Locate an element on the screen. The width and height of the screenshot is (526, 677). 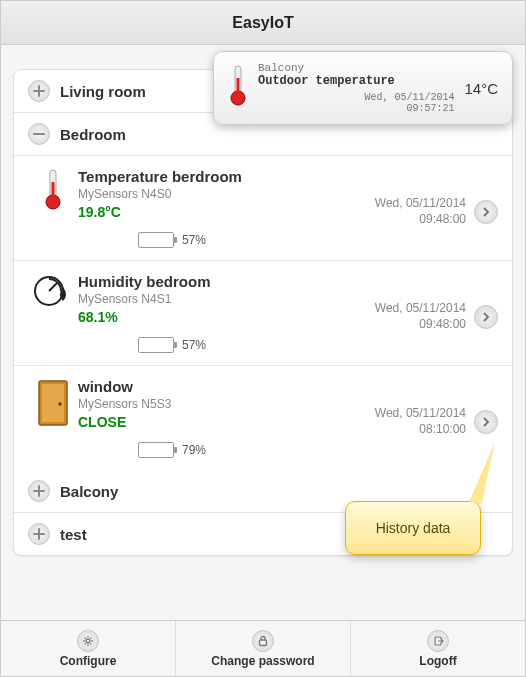
configure-button: Configure is located at coordinates (88, 648).